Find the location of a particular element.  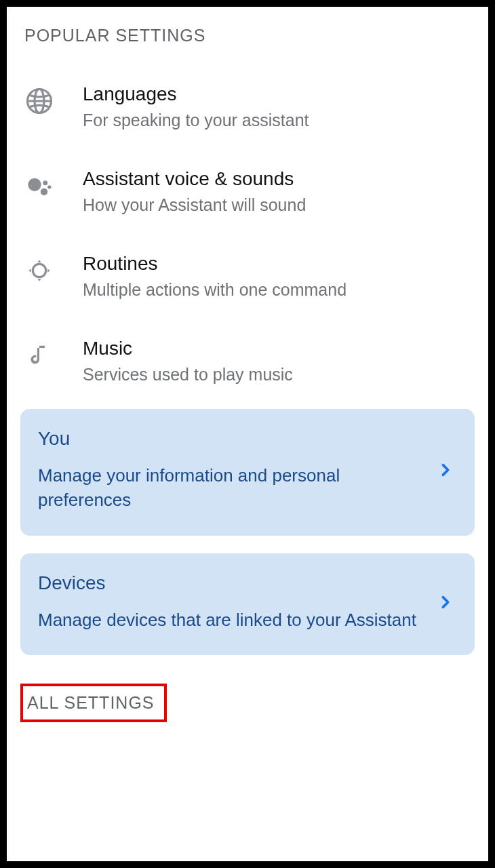

list-item-text: Languages For speaking to your assistant is located at coordinates (277, 107).